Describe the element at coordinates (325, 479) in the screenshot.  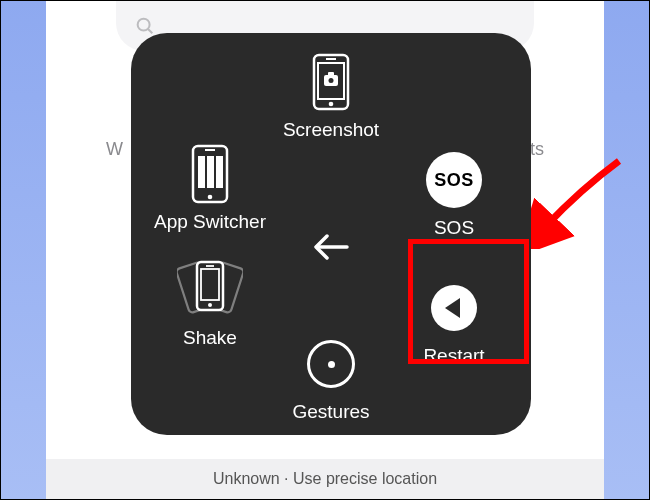
I see `bottom-status-text: Unknown · Use precise location` at that location.